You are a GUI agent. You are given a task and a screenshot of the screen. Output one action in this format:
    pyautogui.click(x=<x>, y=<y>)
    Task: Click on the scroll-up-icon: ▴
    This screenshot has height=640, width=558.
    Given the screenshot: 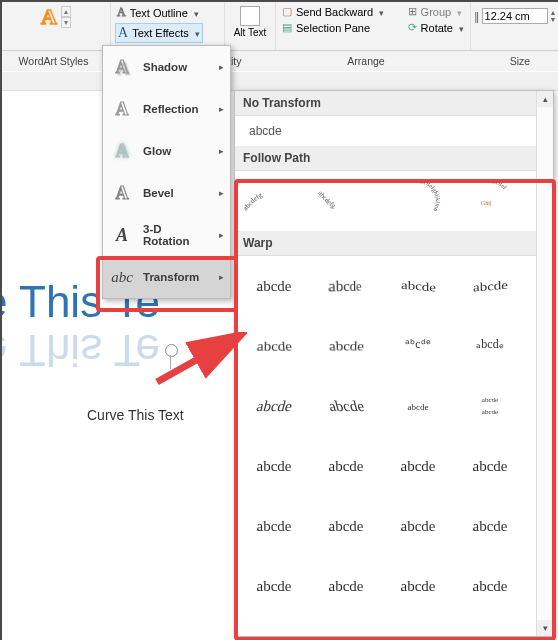 What is the action you would take?
    pyautogui.click(x=545, y=99)
    